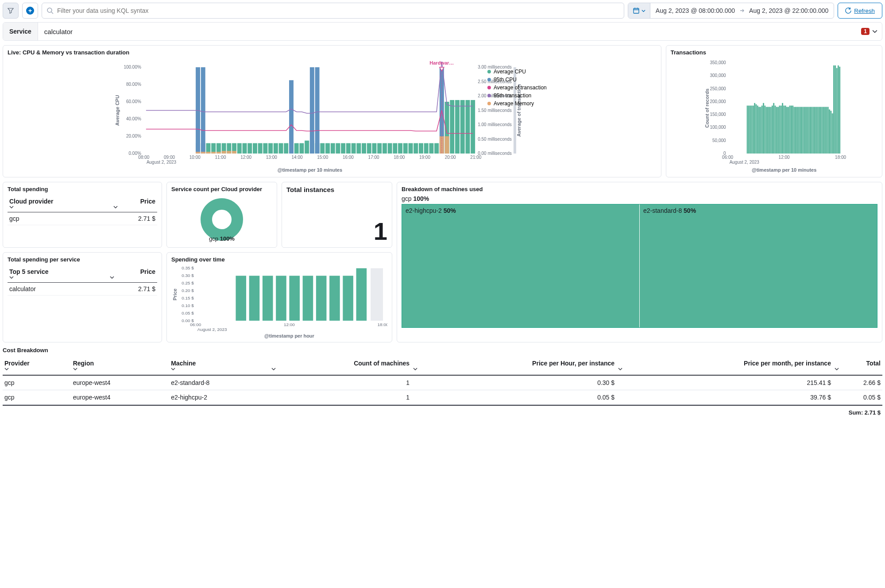  What do you see at coordinates (120, 365) in the screenshot?
I see `col-region: Region` at bounding box center [120, 365].